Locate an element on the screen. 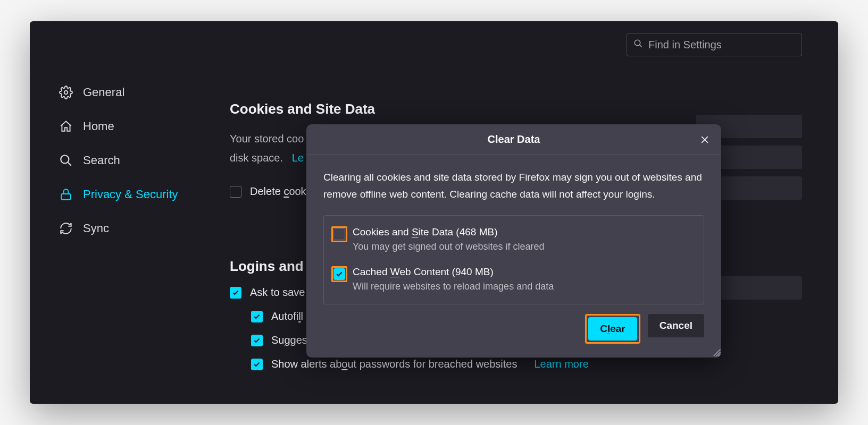  modal-buttons: Clear Cancel is located at coordinates (514, 324).